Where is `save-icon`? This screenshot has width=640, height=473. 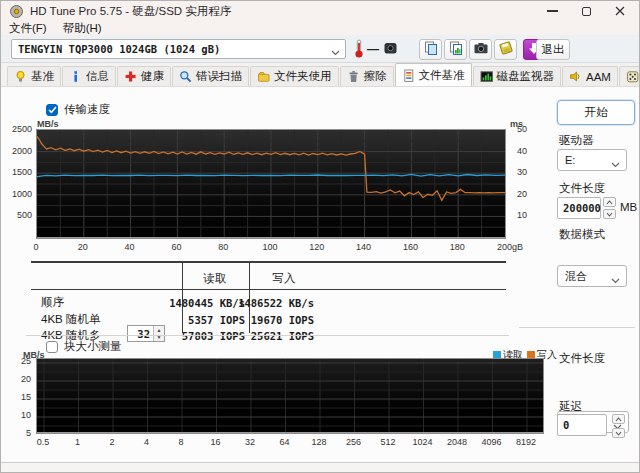
save-icon is located at coordinates (506, 50).